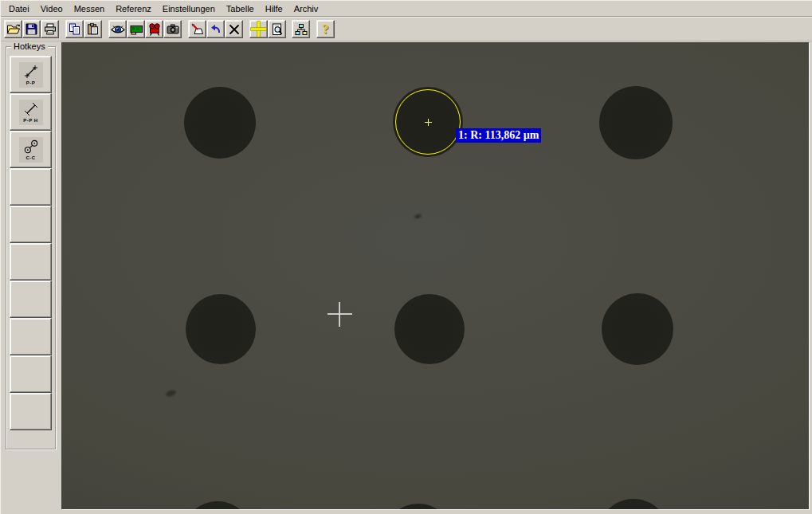  Describe the element at coordinates (325, 29) in the screenshot. I see `help-button: ?` at that location.